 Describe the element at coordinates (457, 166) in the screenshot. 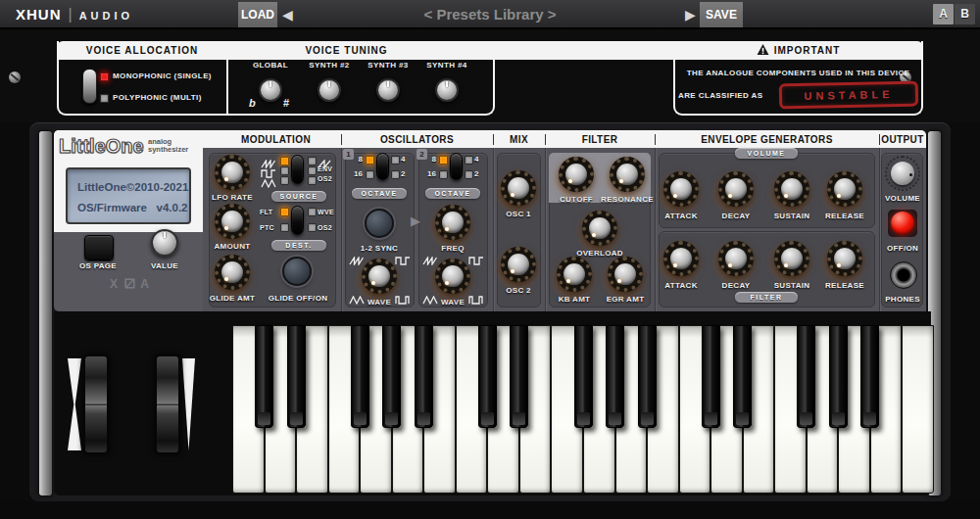

I see `osc2-octave-switch` at that location.